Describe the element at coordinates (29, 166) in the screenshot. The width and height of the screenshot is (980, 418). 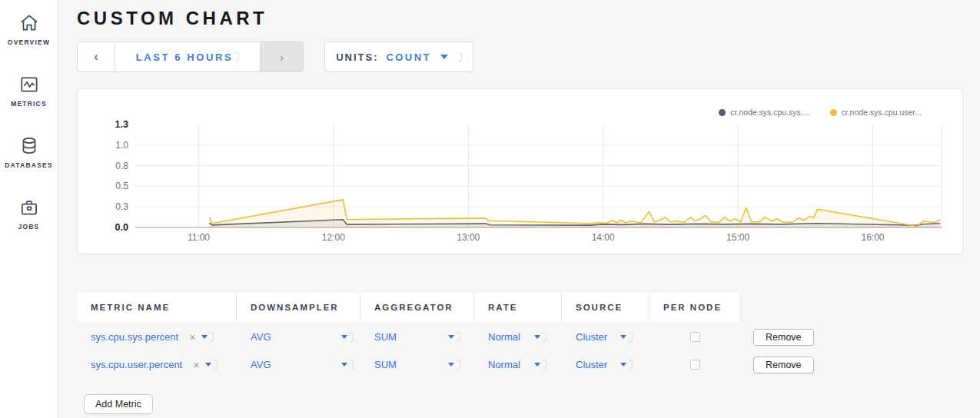
I see `sidebar-item-databases: DATABASES` at that location.